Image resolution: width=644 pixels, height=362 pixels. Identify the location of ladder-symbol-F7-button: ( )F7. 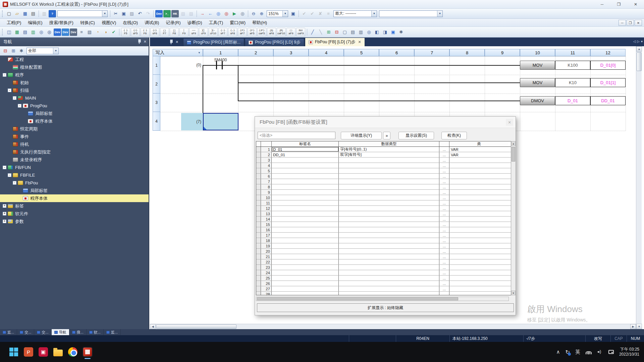
(164, 32).